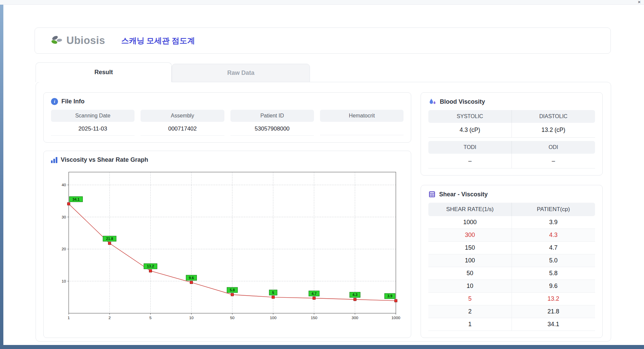 The image size is (644, 349). What do you see at coordinates (512, 248) in the screenshot?
I see `shear-table-row: 1504.7` at bounding box center [512, 248].